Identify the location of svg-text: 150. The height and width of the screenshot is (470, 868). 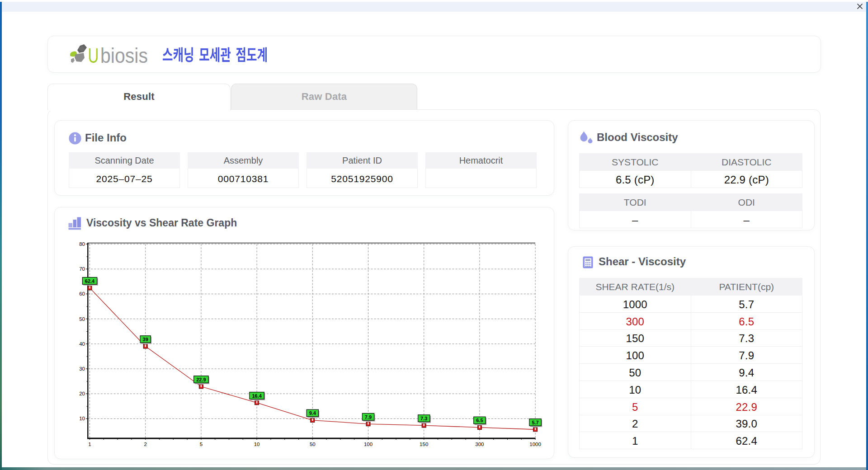
(424, 444).